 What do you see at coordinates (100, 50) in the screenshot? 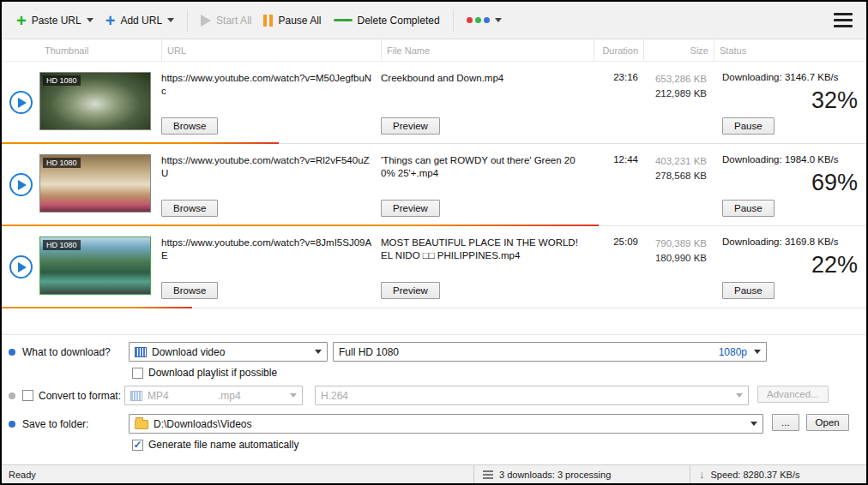
I see `header-thumbnail: Thumbnail` at bounding box center [100, 50].